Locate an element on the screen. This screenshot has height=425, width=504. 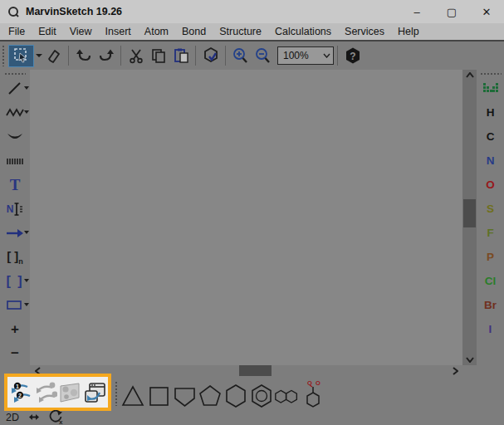
element-o-button: O is located at coordinates (490, 184).